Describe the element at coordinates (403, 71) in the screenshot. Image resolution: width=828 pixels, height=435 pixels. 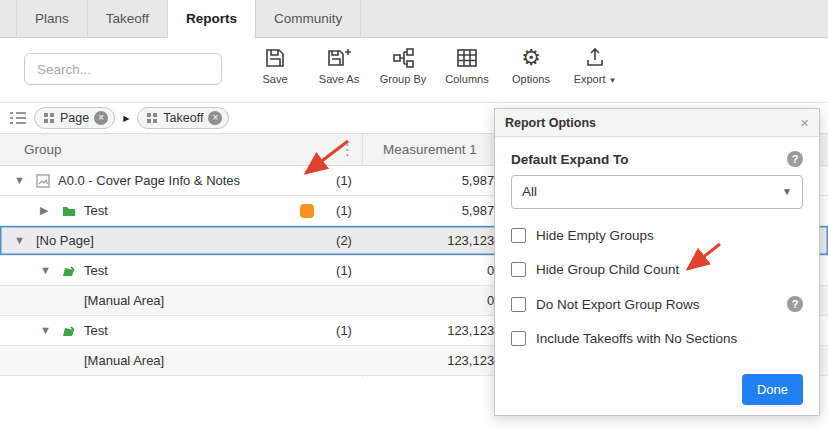
I see `group-by-button: Group By` at that location.